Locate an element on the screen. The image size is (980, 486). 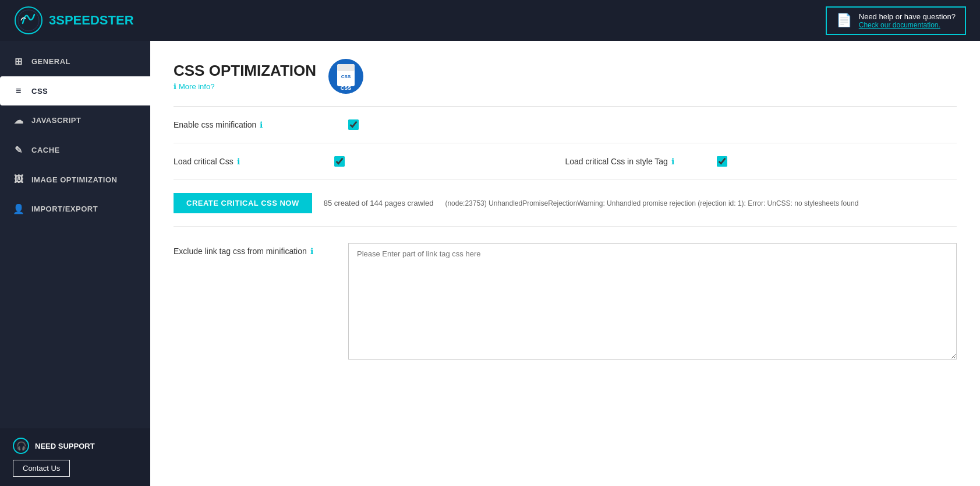
logo-text: 3SPEEDSTER is located at coordinates (91, 20).